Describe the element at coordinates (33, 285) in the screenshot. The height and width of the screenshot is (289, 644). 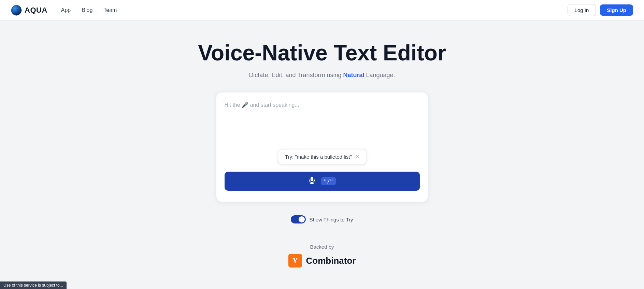
I see `bottom-hint-bar: Use of this service is subject to...` at that location.